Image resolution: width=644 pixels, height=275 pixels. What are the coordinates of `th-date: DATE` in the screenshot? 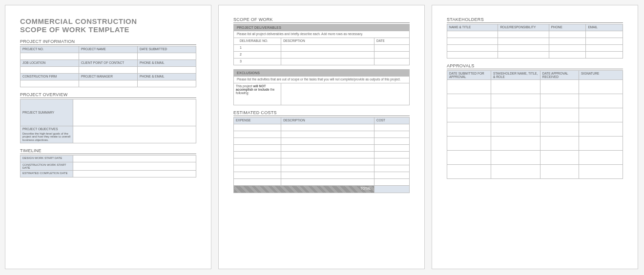 It's located at (392, 41).